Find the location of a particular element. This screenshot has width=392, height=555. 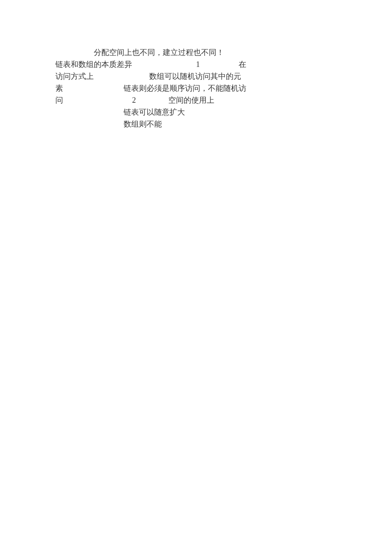

text-line-7: 数组则不能 is located at coordinates (162, 124).